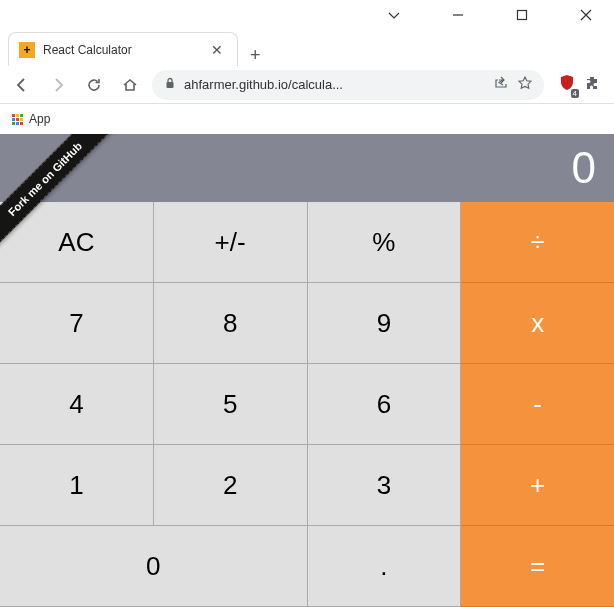  Describe the element at coordinates (231, 242) in the screenshot. I see `sign-button: +/-` at that location.